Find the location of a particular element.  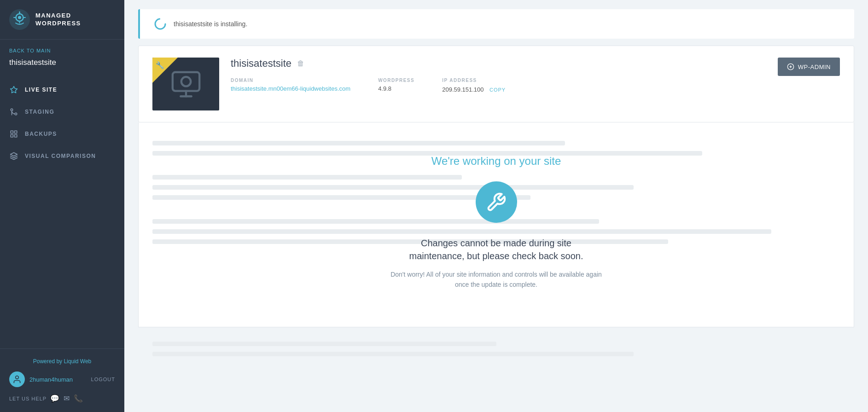

user-row: 2human4human LOGOUT is located at coordinates (62, 379).